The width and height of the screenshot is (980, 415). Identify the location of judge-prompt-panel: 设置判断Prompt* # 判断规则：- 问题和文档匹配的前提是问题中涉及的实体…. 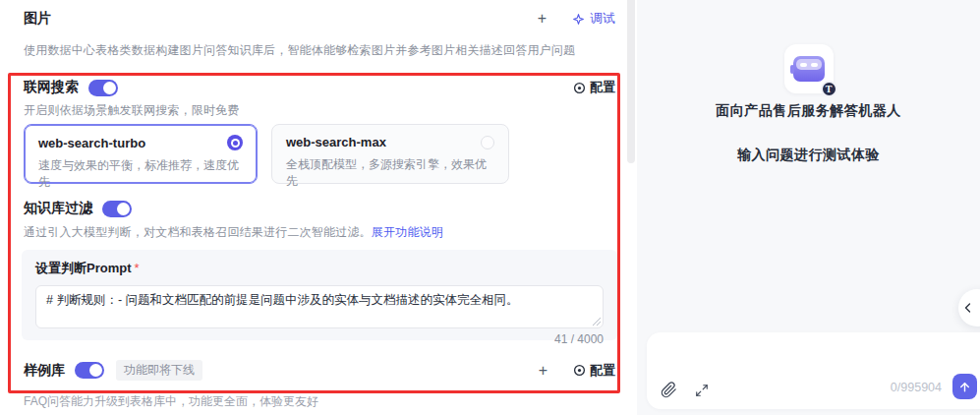
(319, 295).